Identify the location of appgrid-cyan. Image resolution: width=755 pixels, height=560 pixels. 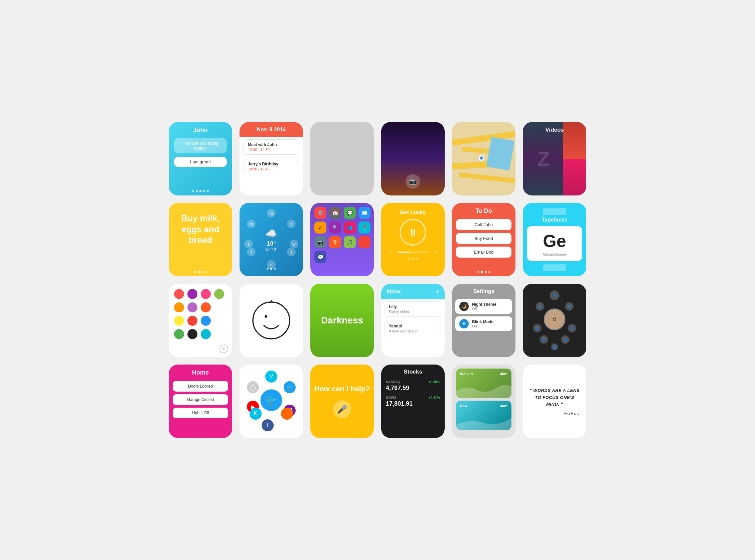
(206, 334).